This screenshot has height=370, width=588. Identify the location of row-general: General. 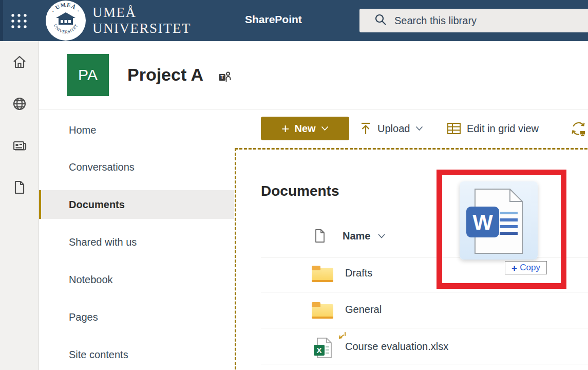
(364, 309).